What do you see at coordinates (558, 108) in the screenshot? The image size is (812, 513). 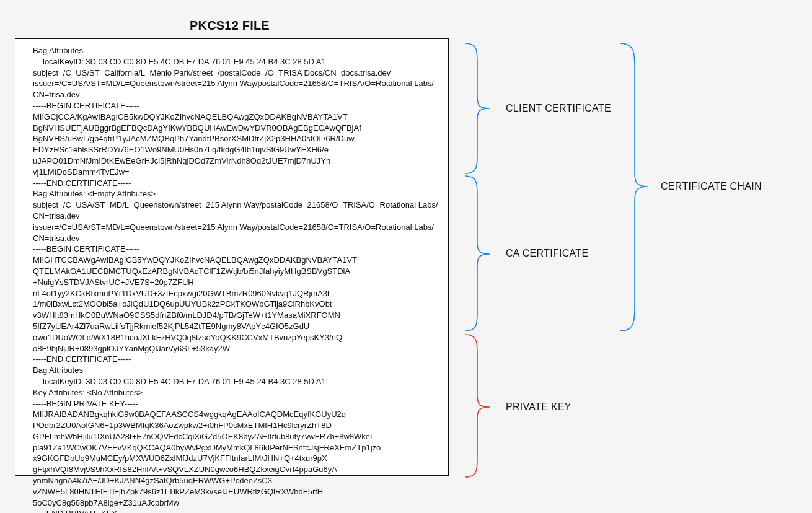 I see `label-client-cert: CLIENT CERTIFICATE` at bounding box center [558, 108].